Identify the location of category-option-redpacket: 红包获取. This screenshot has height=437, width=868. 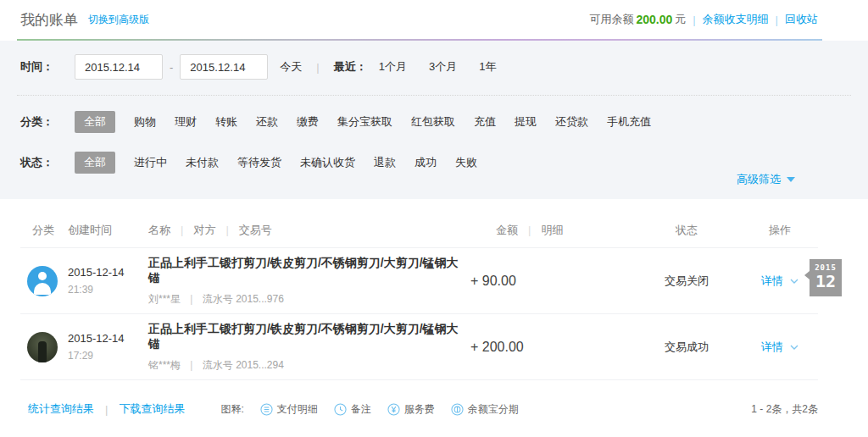
(433, 122).